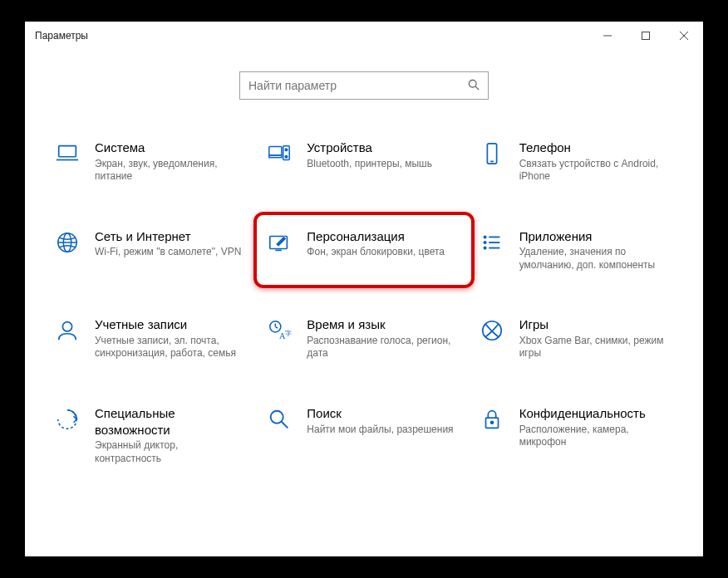  I want to click on tile-gaming: Игры Xbox Game Bar, снимки, режим игры, so click(577, 339).